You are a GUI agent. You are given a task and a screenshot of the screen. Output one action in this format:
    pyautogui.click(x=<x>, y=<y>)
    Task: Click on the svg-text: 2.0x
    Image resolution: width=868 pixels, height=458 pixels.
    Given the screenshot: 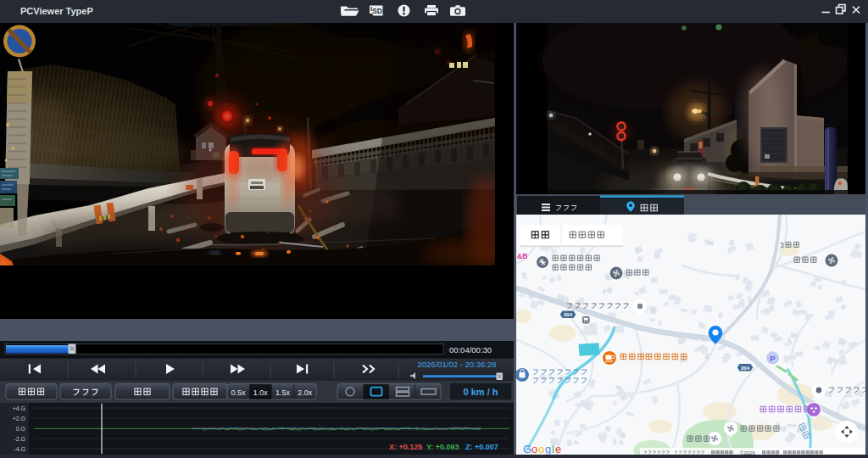 What is the action you would take?
    pyautogui.click(x=305, y=393)
    